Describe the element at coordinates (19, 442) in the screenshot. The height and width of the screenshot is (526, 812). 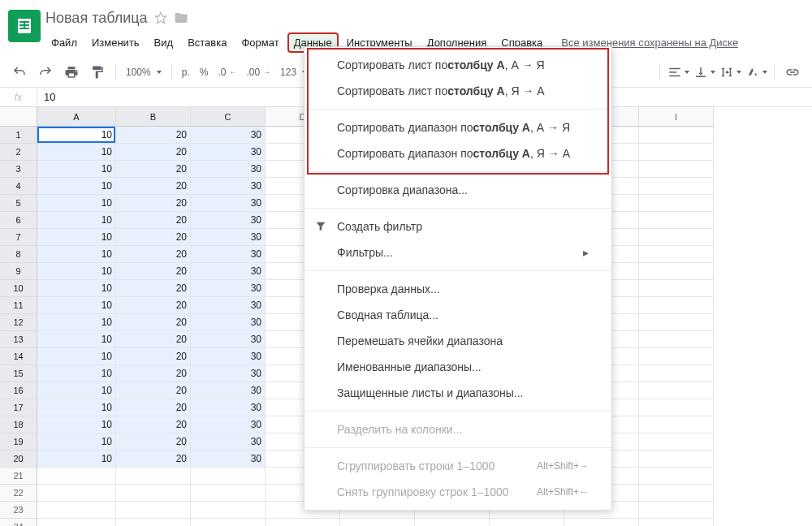
I see `row-header: 19` at that location.